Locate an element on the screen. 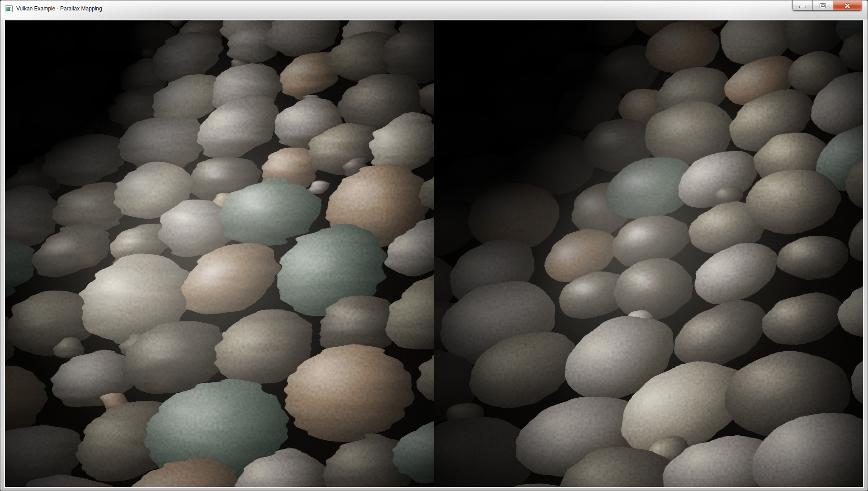 The height and width of the screenshot is (491, 868). window-title: Vulkan Example - Parallax Mapping is located at coordinates (59, 9).